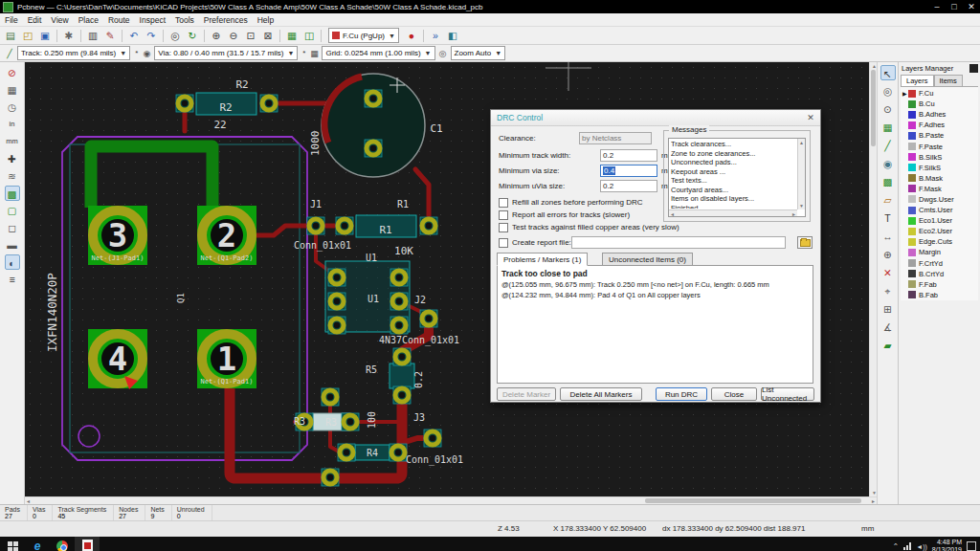  I want to click on min-via-size-field: 0.4, so click(629, 170).